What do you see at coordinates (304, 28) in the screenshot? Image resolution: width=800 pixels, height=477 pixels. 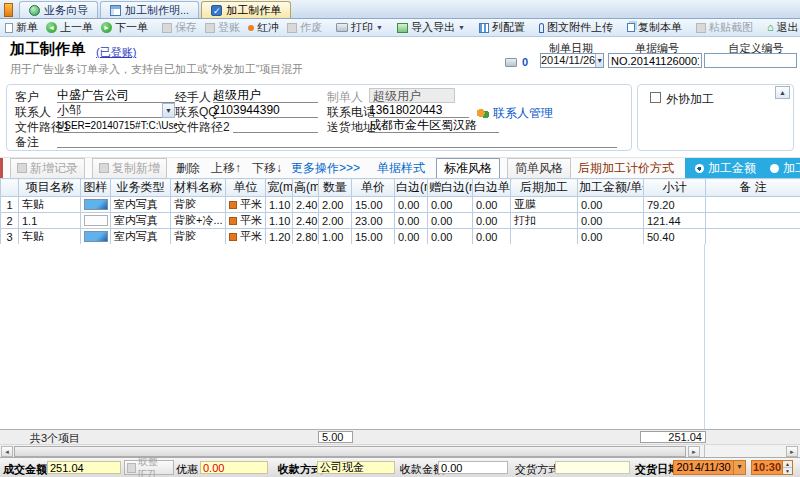 I see `void-button: 作废` at bounding box center [304, 28].